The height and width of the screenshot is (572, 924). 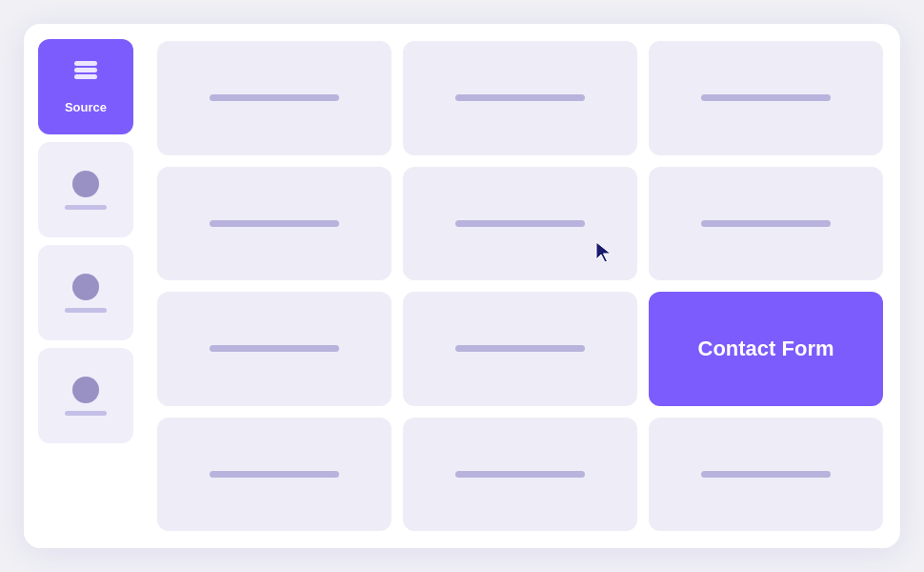 I want to click on user3-avatar, so click(x=86, y=390).